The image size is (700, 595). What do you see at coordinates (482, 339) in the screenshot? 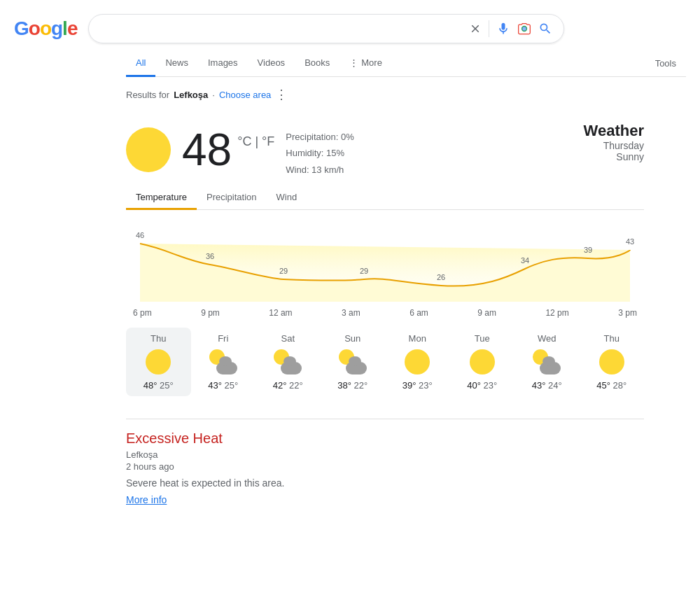
I see `day-name-tue: Tue` at bounding box center [482, 339].